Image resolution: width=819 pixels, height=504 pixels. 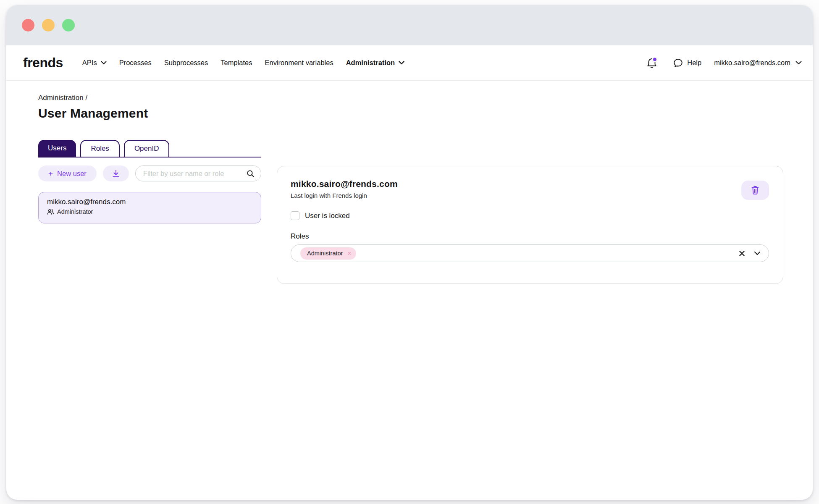 What do you see at coordinates (694, 63) in the screenshot?
I see `help-label: Help` at bounding box center [694, 63].